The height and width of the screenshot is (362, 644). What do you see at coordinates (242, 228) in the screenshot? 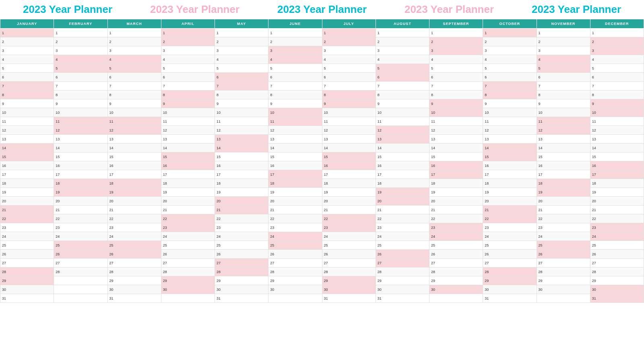
I see `day-cell: 23` at bounding box center [242, 228].